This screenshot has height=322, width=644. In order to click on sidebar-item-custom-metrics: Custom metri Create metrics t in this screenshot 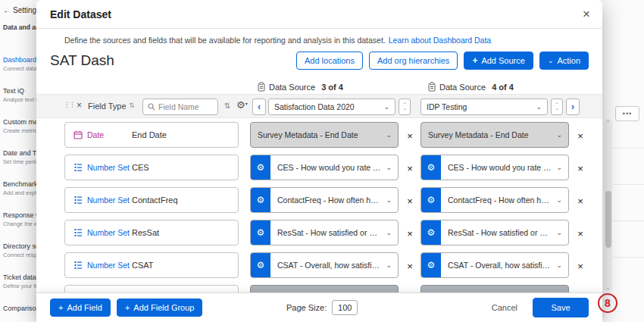, I will do `click(20, 126)`.